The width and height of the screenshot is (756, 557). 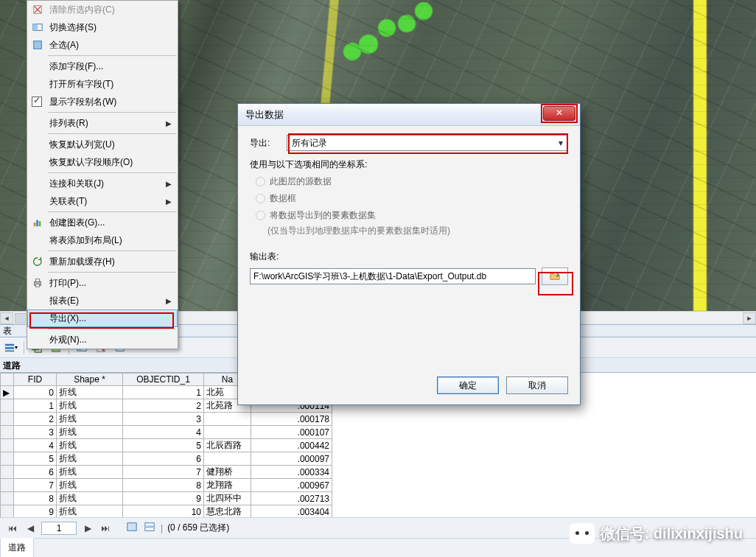 I want to click on print-icon, so click(x=38, y=283).